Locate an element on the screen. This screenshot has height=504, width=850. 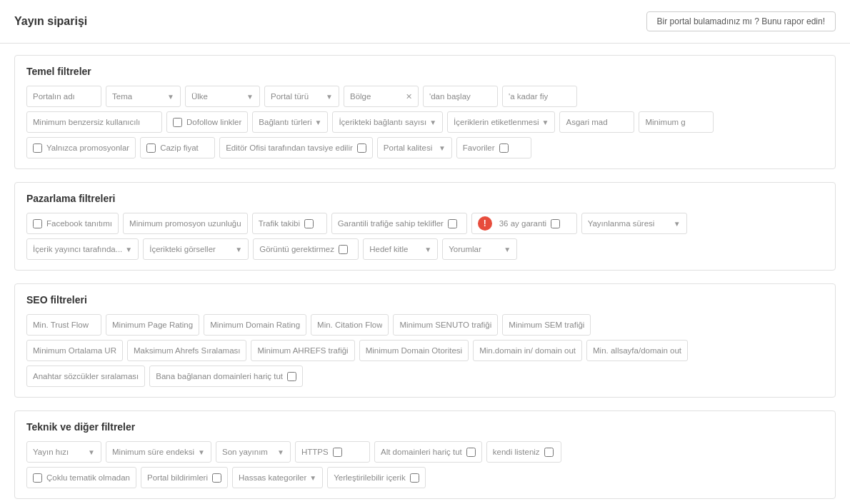
filter-icerik-baglanti: İçerikteki bağlantı sayısı▼ is located at coordinates (387, 122).